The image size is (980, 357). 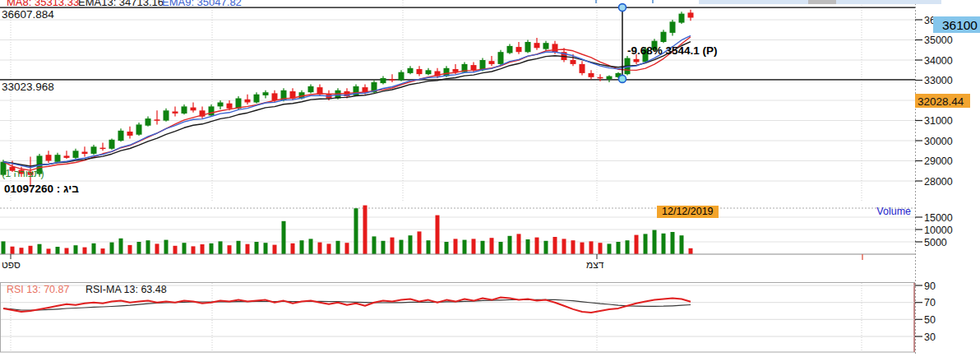 I want to click on svg-text: 10000, so click(x=939, y=230).